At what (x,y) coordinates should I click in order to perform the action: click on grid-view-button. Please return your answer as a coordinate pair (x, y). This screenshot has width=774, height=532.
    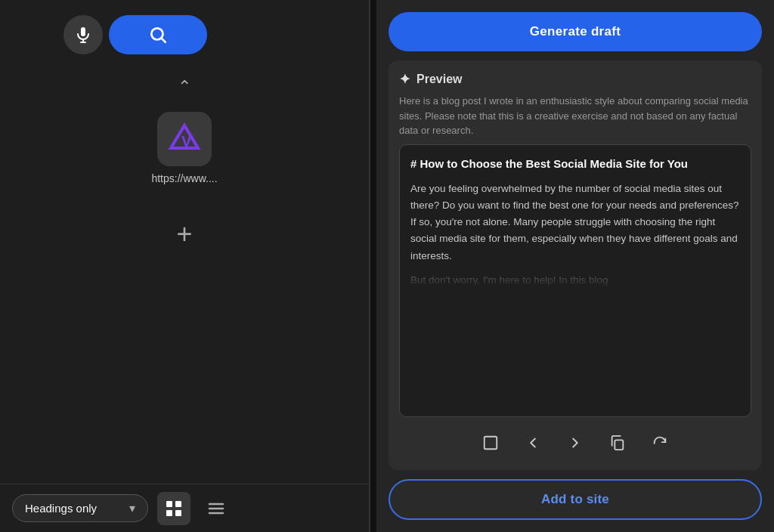
    Looking at the image, I should click on (174, 509).